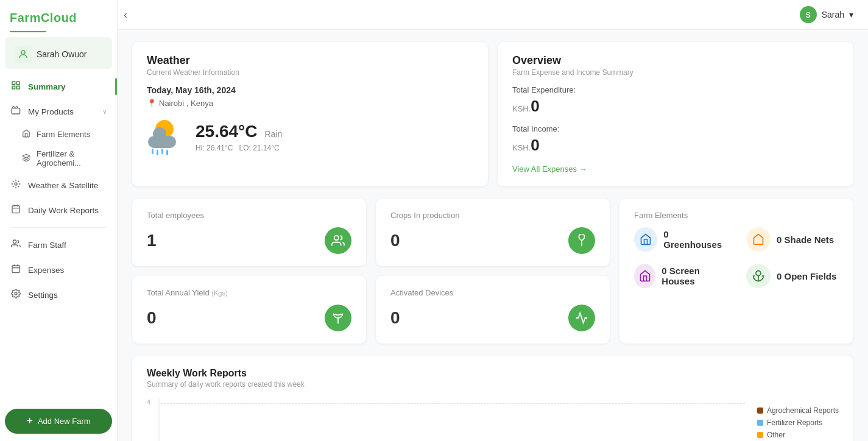 The width and height of the screenshot is (868, 441). Describe the element at coordinates (681, 276) in the screenshot. I see `screen-houses-label: Screen Houses` at that location.